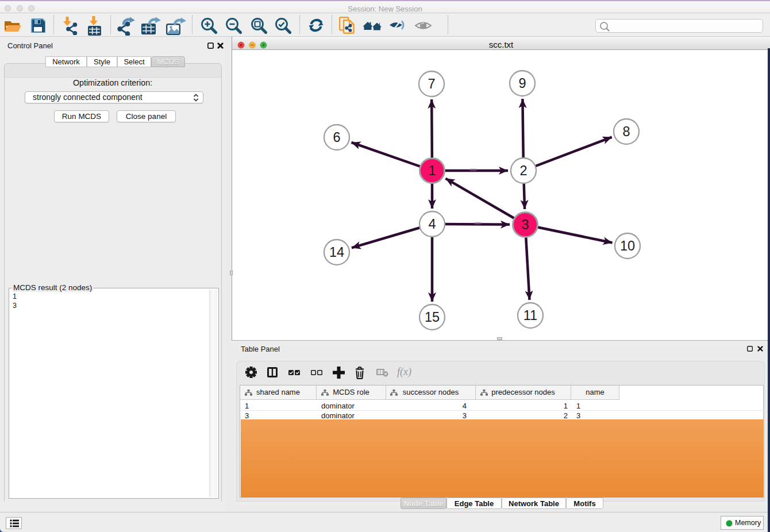 This screenshot has width=770, height=532. I want to click on svg-text: 14, so click(337, 252).